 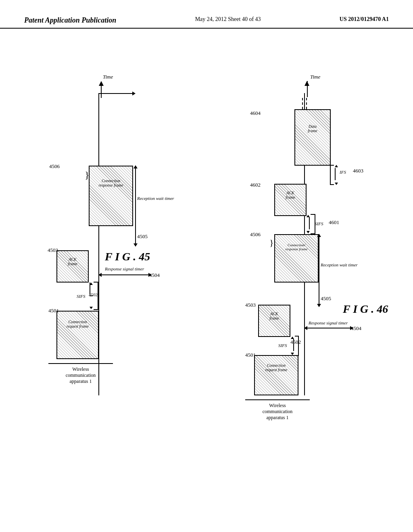 What do you see at coordinates (77, 335) in the screenshot?
I see `connection-request-frame-45: Connectionrequest frame` at bounding box center [77, 335].